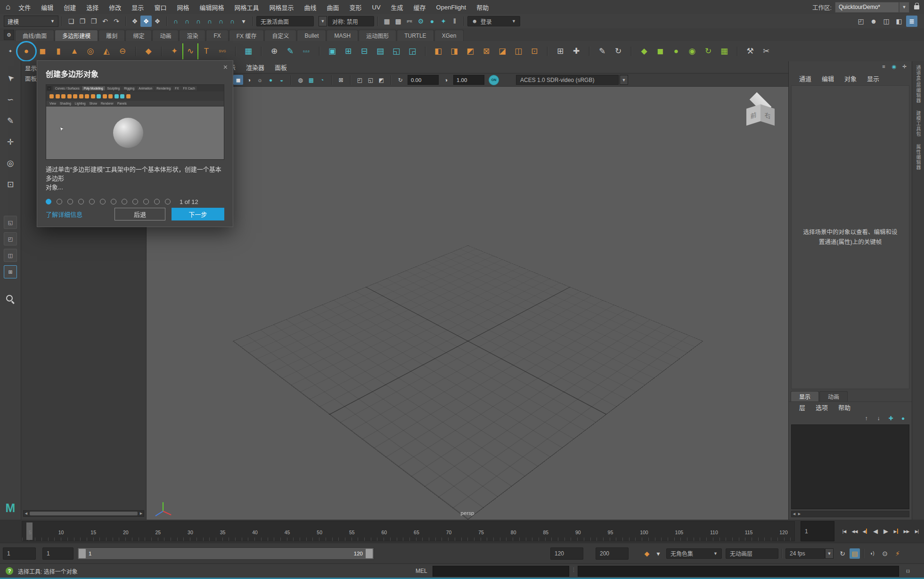  What do you see at coordinates (842, 554) in the screenshot?
I see `playback-loop-icon: ↻` at bounding box center [842, 554].